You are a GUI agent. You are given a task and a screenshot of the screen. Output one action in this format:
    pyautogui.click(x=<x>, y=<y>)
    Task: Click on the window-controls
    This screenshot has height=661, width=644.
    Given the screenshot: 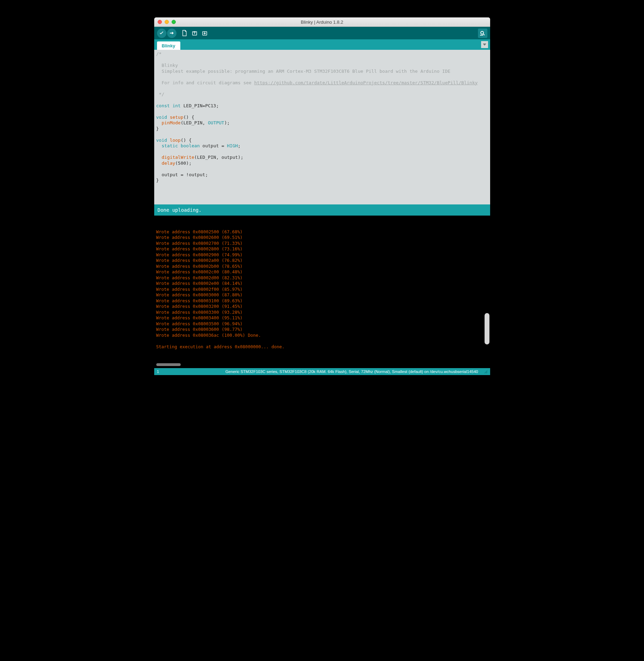 What is the action you would take?
    pyautogui.click(x=167, y=22)
    